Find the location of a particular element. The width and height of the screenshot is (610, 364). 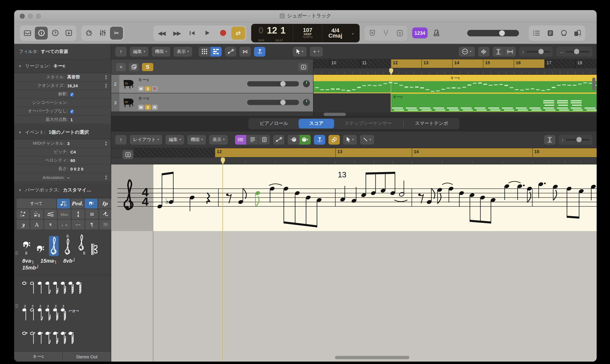

track-stack-icon is located at coordinates (304, 67).